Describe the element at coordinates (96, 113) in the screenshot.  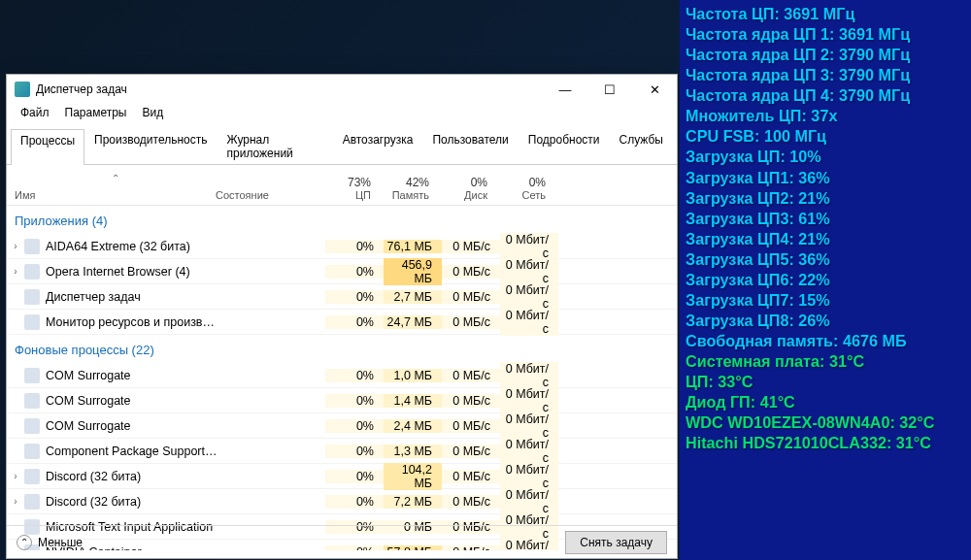
I see `menu-item: Параметры` at that location.